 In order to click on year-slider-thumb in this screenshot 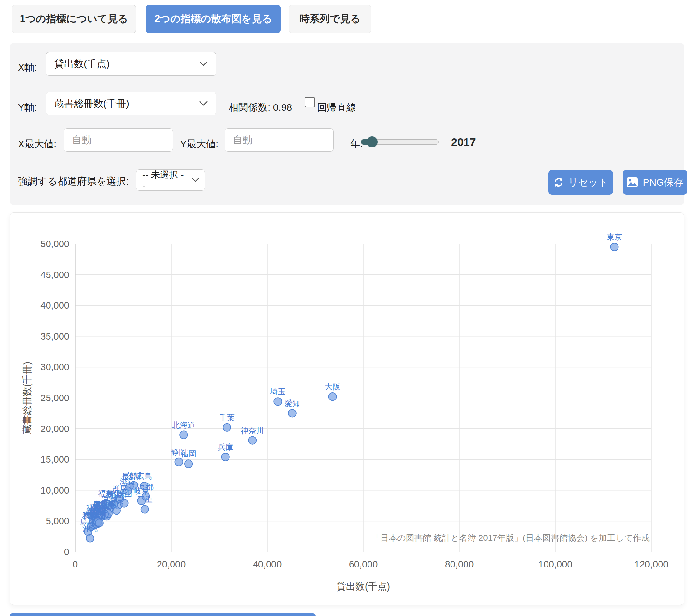, I will do `click(372, 142)`.